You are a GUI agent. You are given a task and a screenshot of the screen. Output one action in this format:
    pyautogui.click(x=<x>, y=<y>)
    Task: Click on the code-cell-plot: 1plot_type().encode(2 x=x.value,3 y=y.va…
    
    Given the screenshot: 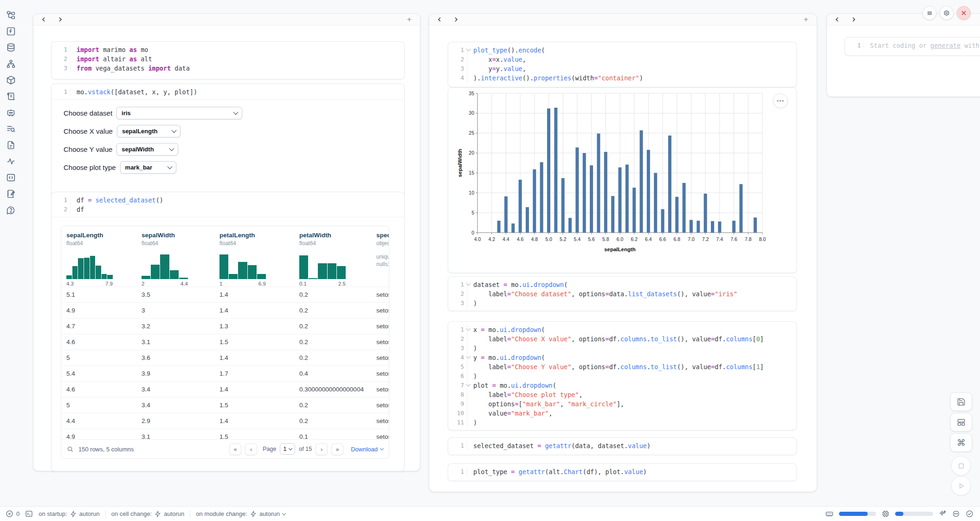 What is the action you would take?
    pyautogui.click(x=622, y=65)
    